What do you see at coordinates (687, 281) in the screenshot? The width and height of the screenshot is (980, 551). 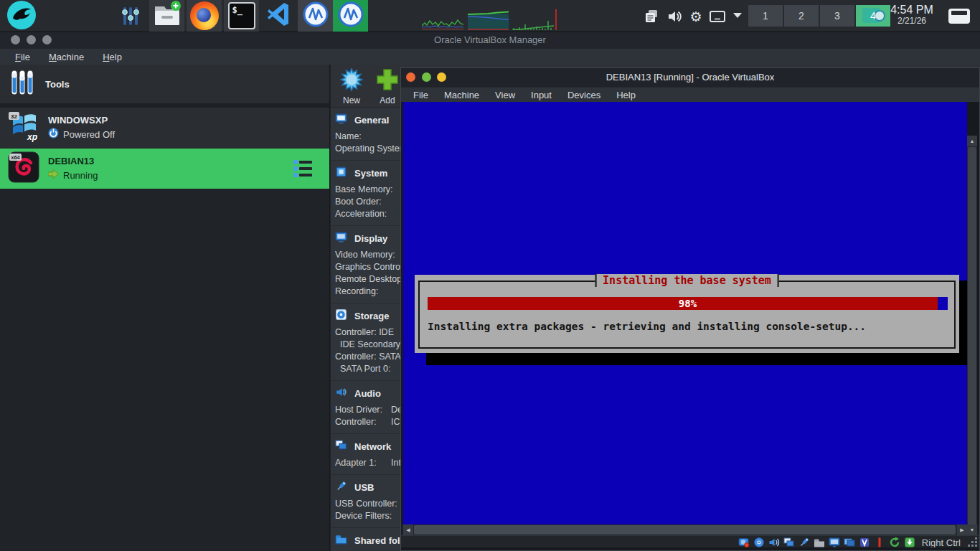 I see `dialog-title: Installing the base system` at bounding box center [687, 281].